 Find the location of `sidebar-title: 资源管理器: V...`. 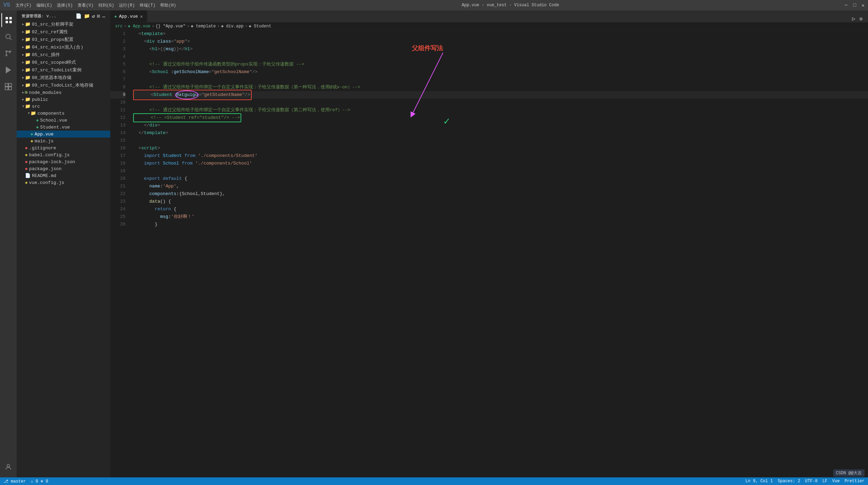

sidebar-title: 资源管理器: V... is located at coordinates (39, 16).